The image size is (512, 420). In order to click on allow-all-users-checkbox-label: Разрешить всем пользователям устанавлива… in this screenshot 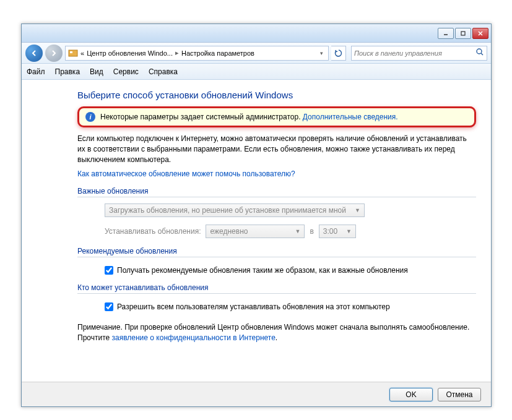, I will do `click(254, 307)`.